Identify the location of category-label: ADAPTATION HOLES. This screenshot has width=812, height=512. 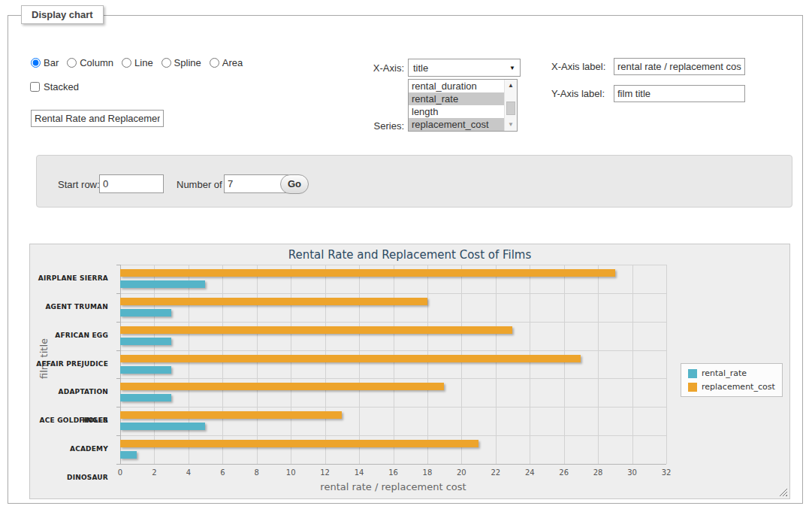
(72, 392).